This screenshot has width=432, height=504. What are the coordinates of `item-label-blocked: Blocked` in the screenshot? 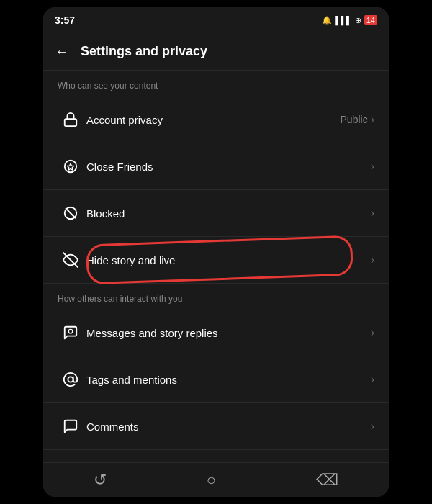 It's located at (229, 213).